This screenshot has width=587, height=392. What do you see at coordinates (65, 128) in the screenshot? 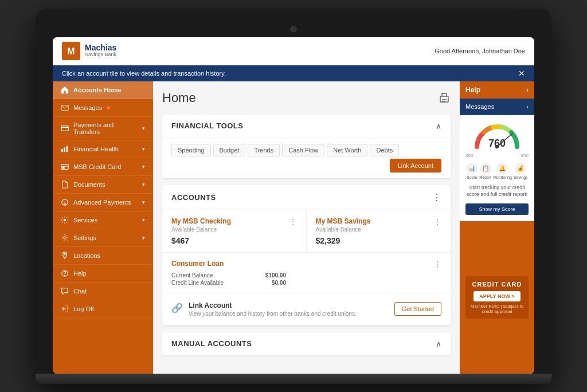
I see `transfer-icon` at bounding box center [65, 128].